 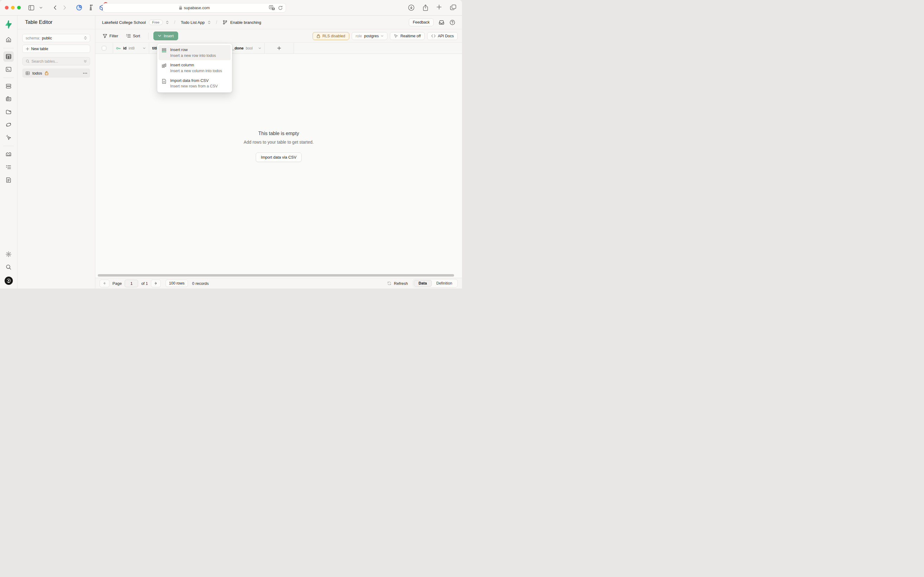 I want to click on back-button, so click(x=55, y=8).